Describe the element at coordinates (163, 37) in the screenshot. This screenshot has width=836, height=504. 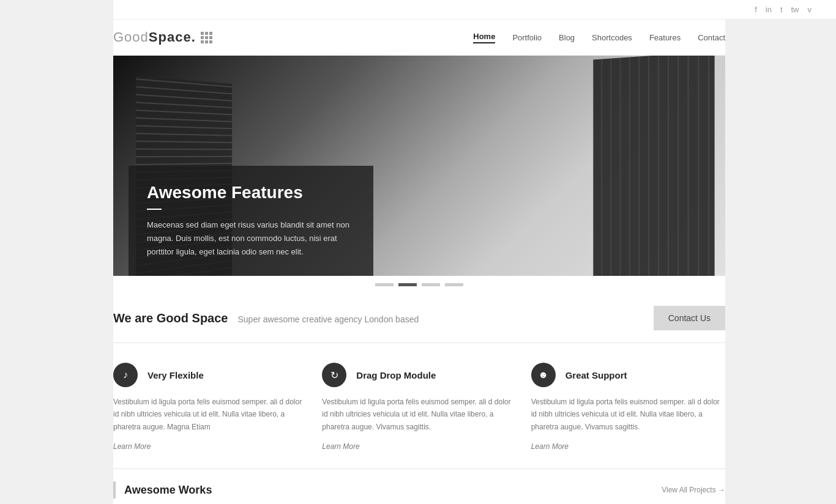
I see `logo: GoodSpace.` at that location.